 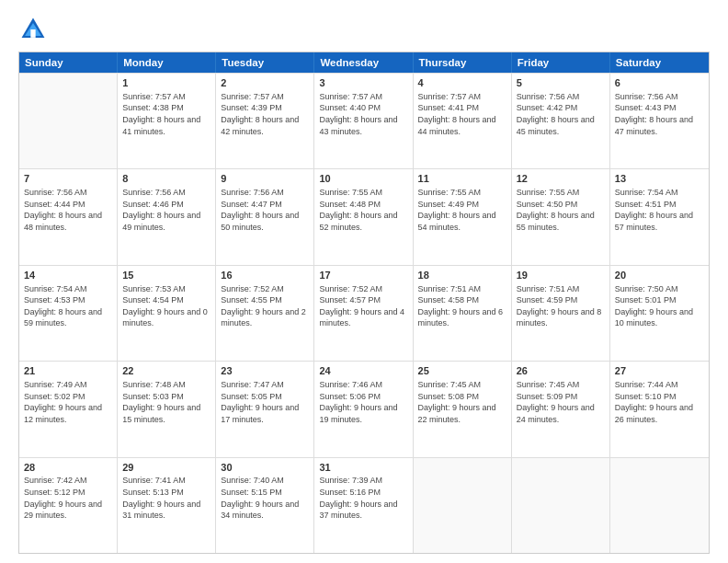 I want to click on cell-details: Sunrise: 7:55 AM Sunset: 4:48 PM Dayligh…, so click(x=363, y=210).